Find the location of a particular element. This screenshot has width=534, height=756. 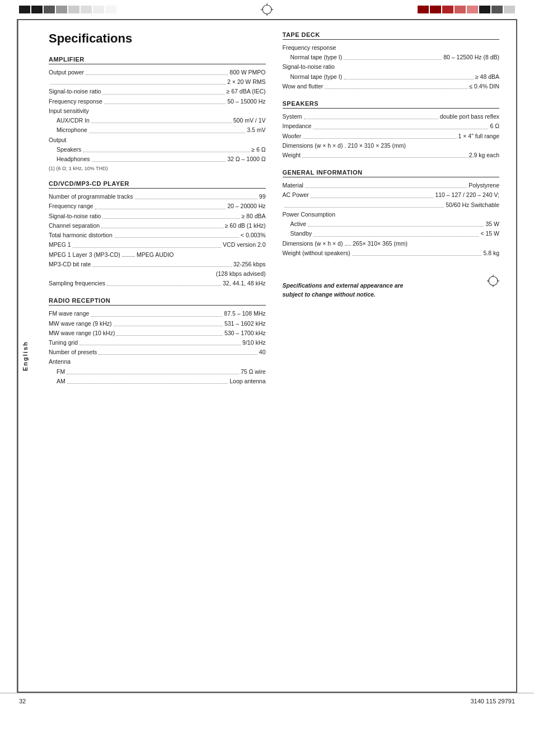

spec-am-antenna: AM Loop antenna is located at coordinates (157, 382).